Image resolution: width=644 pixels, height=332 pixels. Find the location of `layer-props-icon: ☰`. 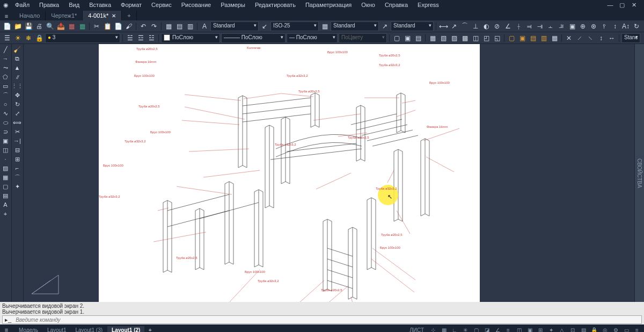

layer-props-icon: ☰ is located at coordinates (7, 38).